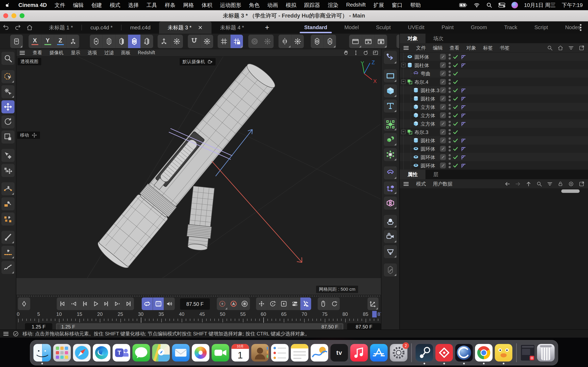 This screenshot has height=367, width=588. Describe the element at coordinates (84, 304) in the screenshot. I see `timeline-prev-frame-button` at that location.